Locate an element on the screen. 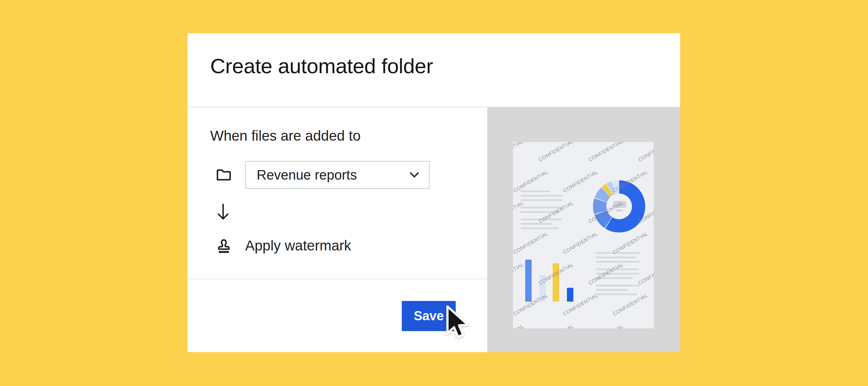 Image resolution: width=868 pixels, height=386 pixels. folder-select: Revenue reports is located at coordinates (337, 175).